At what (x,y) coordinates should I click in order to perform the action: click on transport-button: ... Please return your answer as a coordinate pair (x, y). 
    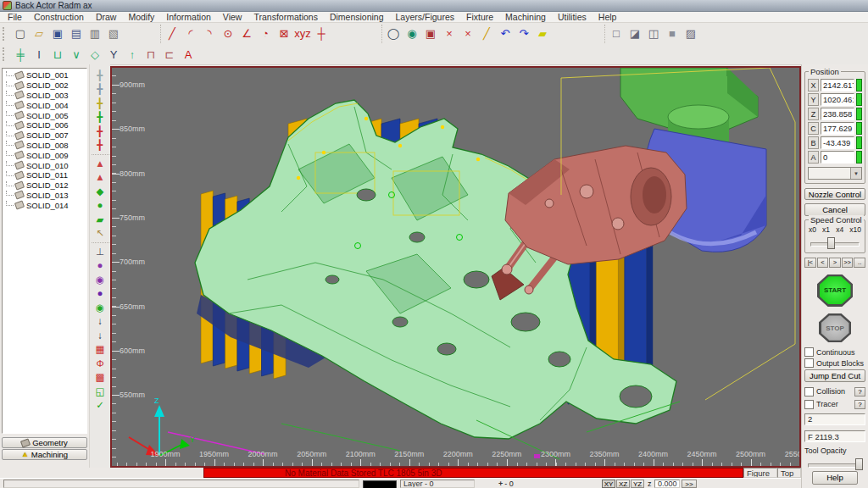
    Looking at the image, I should click on (860, 263).